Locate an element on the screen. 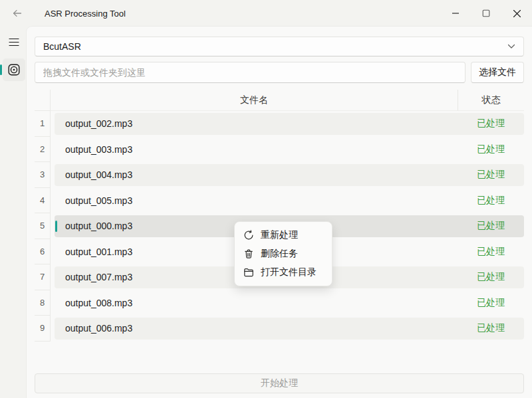 This screenshot has width=532, height=398. row-index: 8 is located at coordinates (43, 303).